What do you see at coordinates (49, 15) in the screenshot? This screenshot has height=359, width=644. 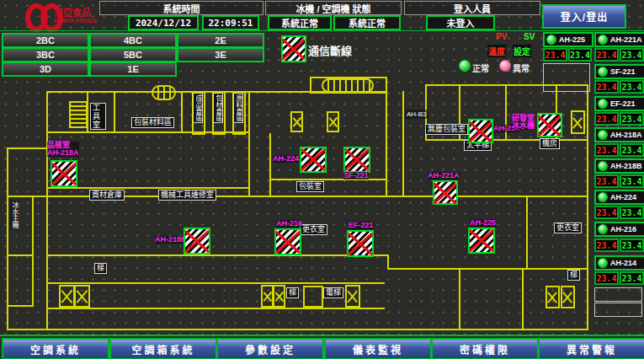 I see `company-logo: 宏亞食品 HUNYA FOODS` at bounding box center [49, 15].